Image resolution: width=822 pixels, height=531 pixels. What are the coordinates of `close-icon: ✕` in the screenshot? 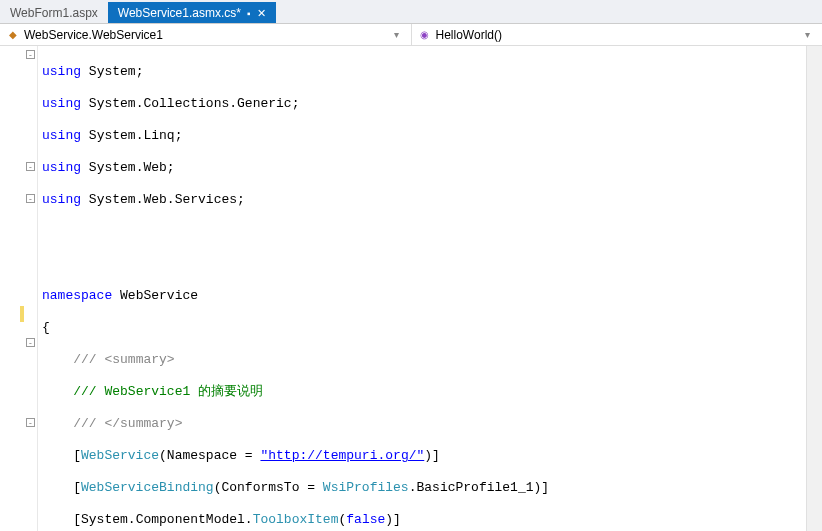 It's located at (262, 14).